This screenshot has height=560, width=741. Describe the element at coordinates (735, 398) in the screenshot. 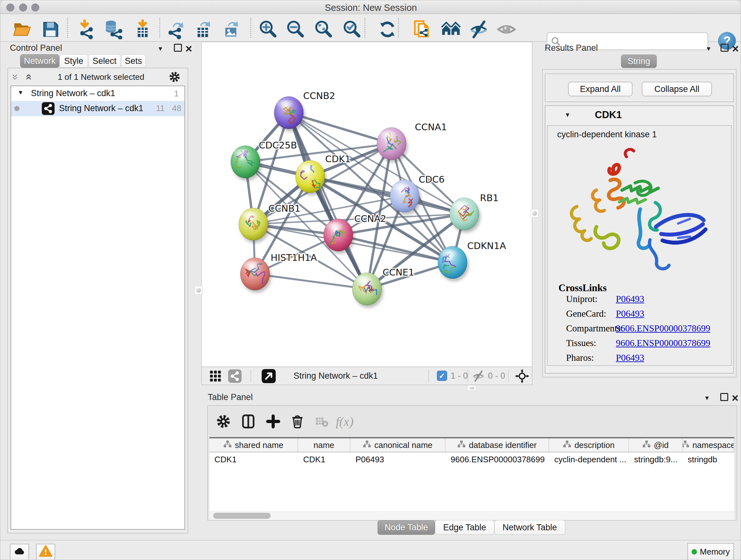

I see `table-panel-close-icon: ×` at that location.